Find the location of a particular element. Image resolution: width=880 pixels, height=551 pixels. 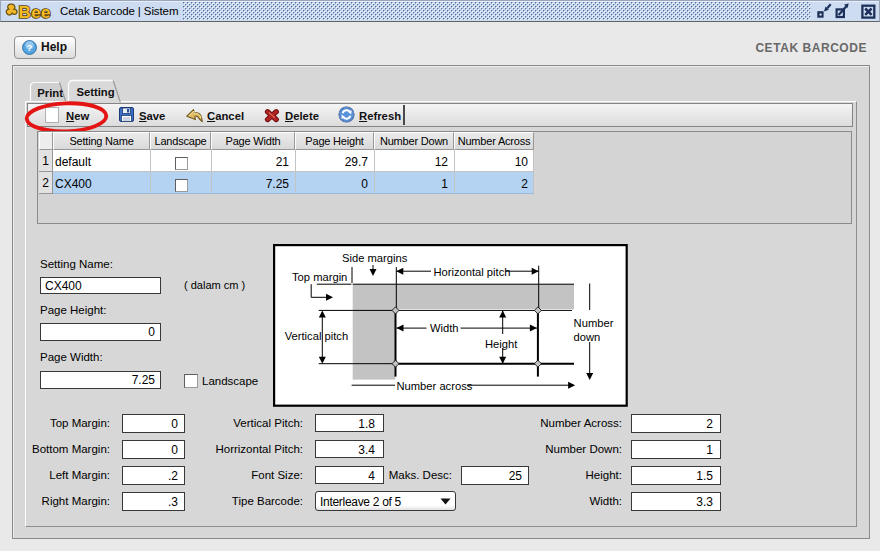

svg-text: Top margin is located at coordinates (320, 277).